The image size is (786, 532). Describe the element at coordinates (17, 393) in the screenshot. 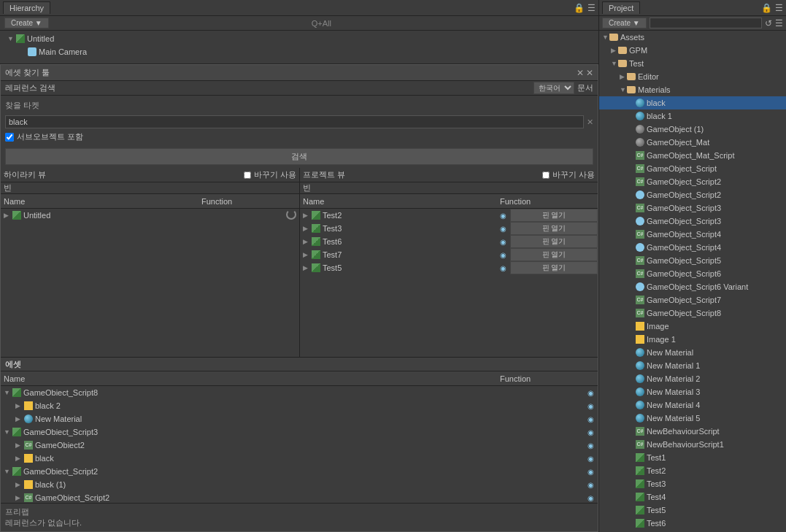

I see `asset-script8-icon` at that location.